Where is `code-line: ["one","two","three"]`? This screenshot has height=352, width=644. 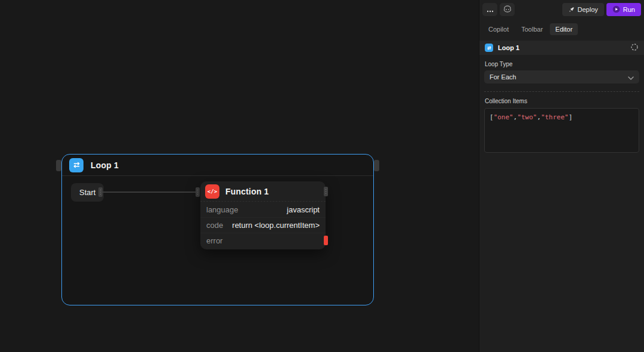
code-line: ["one","two","three"] is located at coordinates (531, 117).